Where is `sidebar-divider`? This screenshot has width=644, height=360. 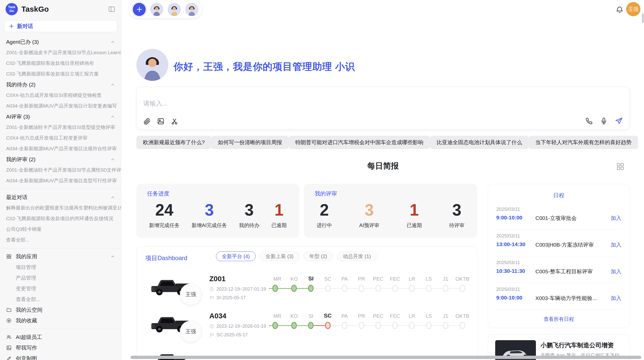
sidebar-divider is located at coordinates (61, 329).